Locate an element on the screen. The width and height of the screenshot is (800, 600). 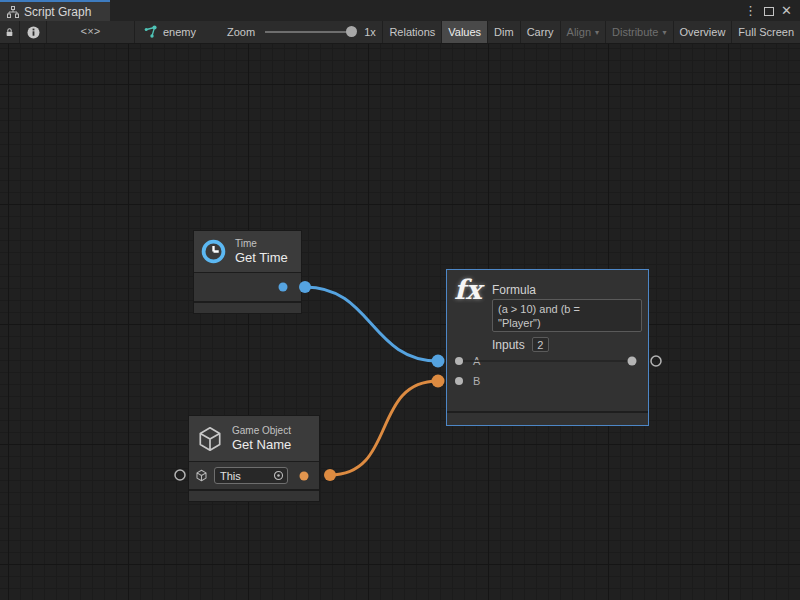
full-screen-label: Full Screen is located at coordinates (766, 32).